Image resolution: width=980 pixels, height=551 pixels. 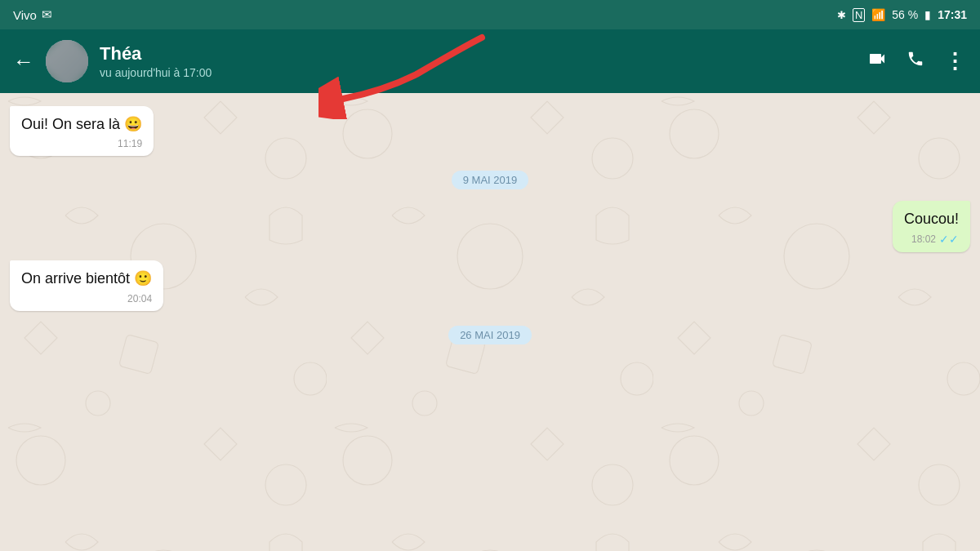 What do you see at coordinates (952, 15) in the screenshot?
I see `clock: 17:31` at bounding box center [952, 15].